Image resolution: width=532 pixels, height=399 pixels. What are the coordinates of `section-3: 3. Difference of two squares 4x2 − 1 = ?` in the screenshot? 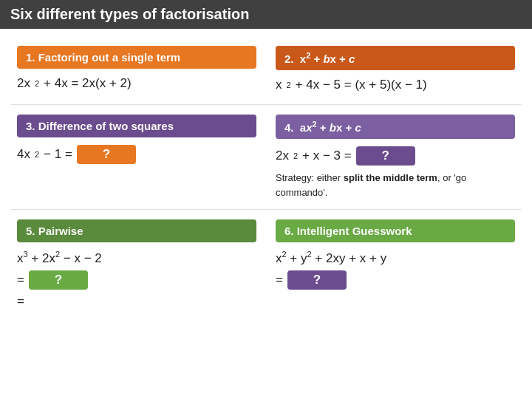 It's located at (137, 157).